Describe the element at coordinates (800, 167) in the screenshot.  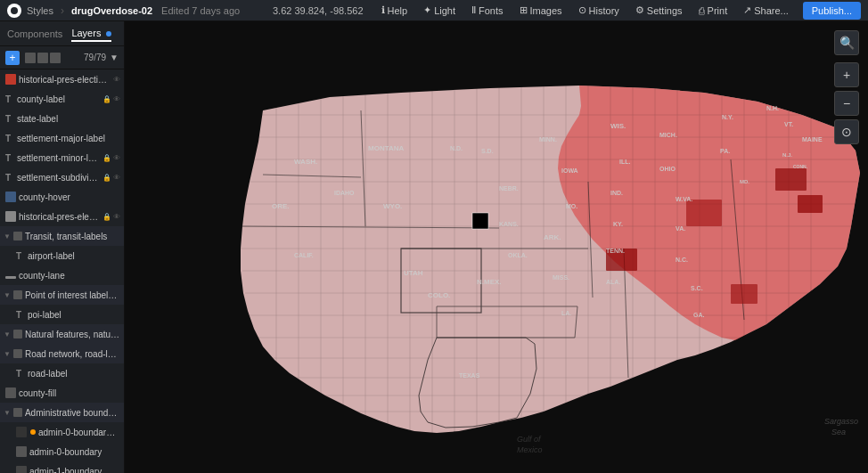
I see `svg-text: CONN.` at that location.